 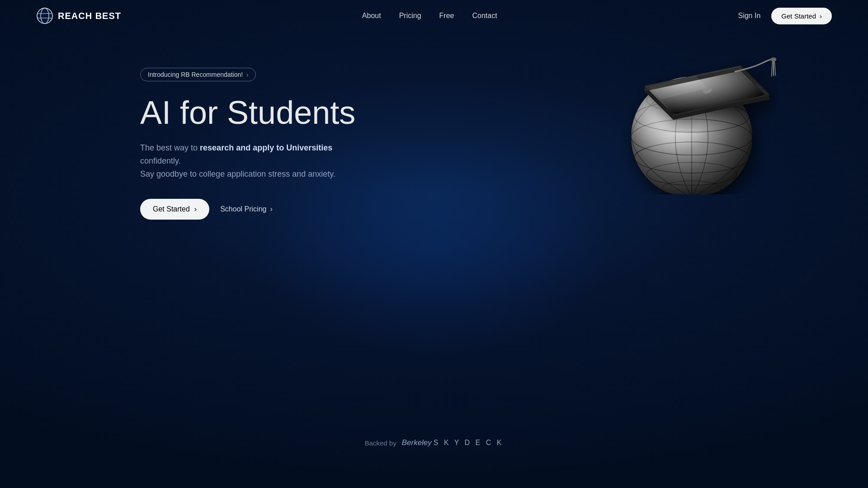 What do you see at coordinates (447, 16) in the screenshot?
I see `nav-link-free: Free` at bounding box center [447, 16].